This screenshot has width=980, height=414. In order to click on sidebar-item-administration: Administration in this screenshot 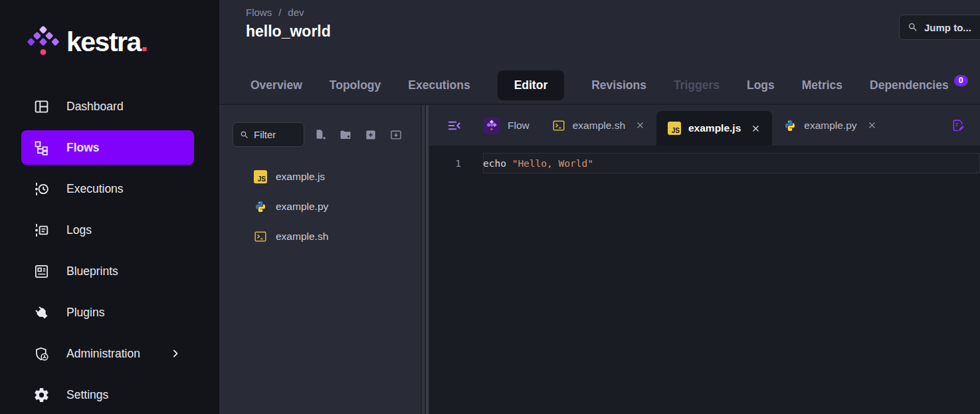, I will do `click(108, 354)`.